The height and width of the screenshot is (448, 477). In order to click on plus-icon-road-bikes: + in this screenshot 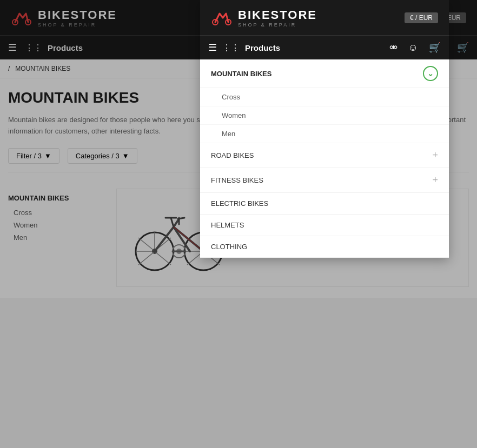, I will do `click(435, 156)`.